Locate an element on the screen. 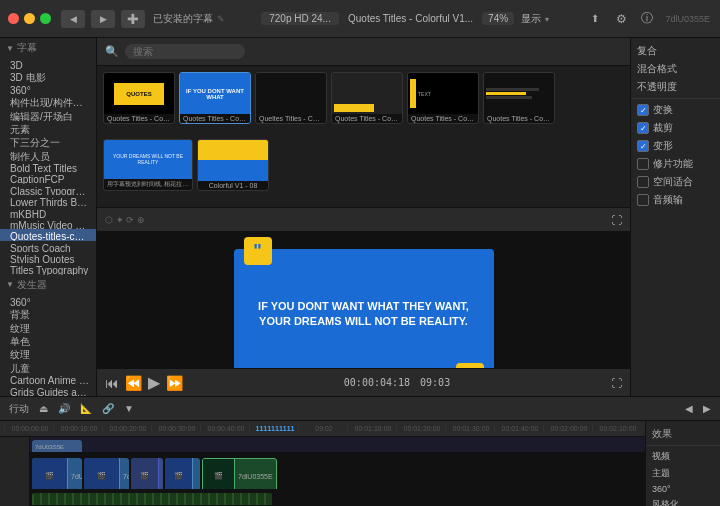 The image size is (720, 506). sidebar-item-3d-movie: 3D 电影 is located at coordinates (48, 76).